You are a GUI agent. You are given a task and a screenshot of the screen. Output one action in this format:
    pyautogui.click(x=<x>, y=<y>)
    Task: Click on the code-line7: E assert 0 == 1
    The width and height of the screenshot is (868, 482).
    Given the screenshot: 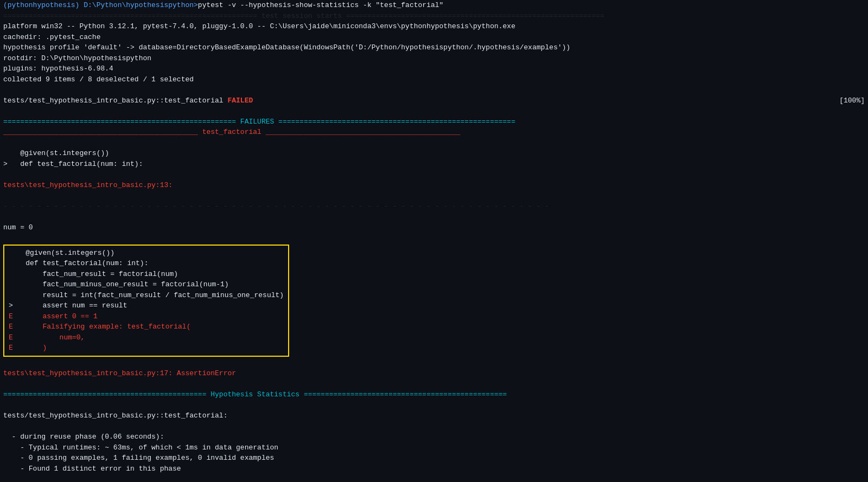 What is the action you would take?
    pyautogui.click(x=146, y=317)
    